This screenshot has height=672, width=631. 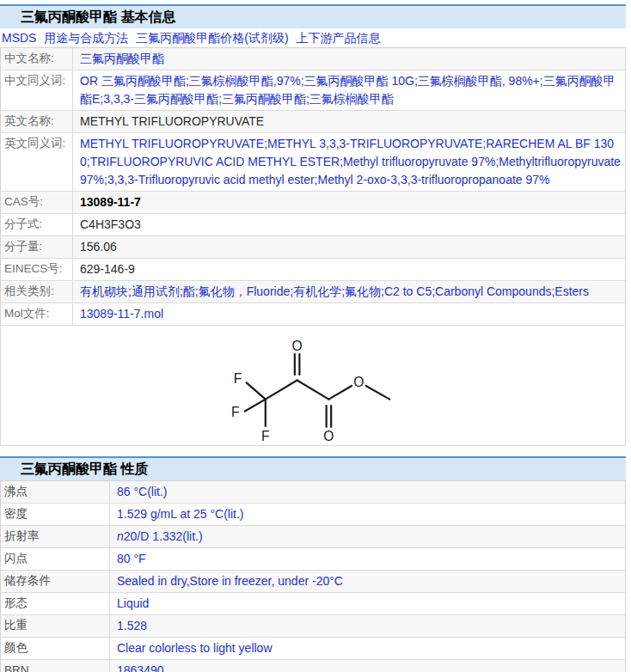 I want to click on row-label-color: 颜色, so click(x=55, y=648).